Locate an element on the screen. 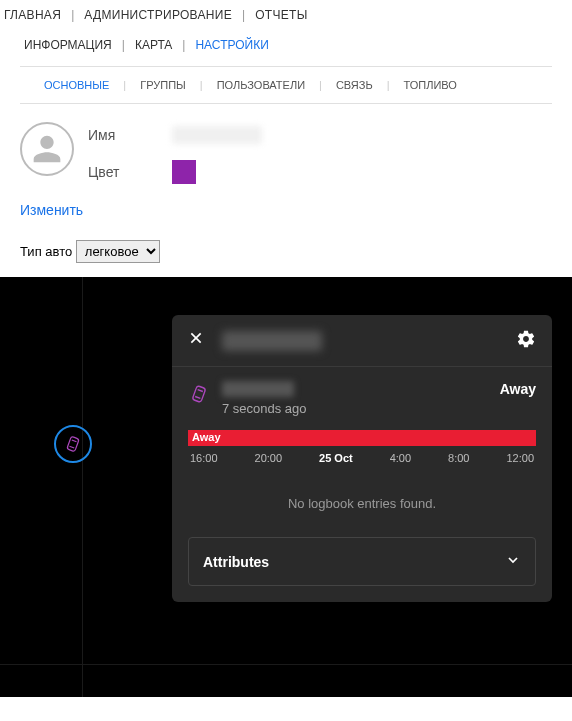 The width and height of the screenshot is (572, 721). color-swatch is located at coordinates (184, 172).